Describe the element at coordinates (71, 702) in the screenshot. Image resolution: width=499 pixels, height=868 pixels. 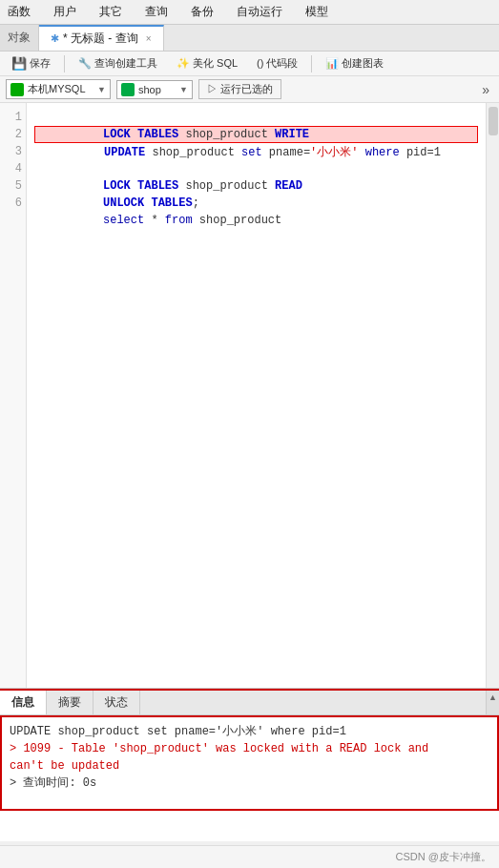
I see `tab-summary: 摘要` at that location.